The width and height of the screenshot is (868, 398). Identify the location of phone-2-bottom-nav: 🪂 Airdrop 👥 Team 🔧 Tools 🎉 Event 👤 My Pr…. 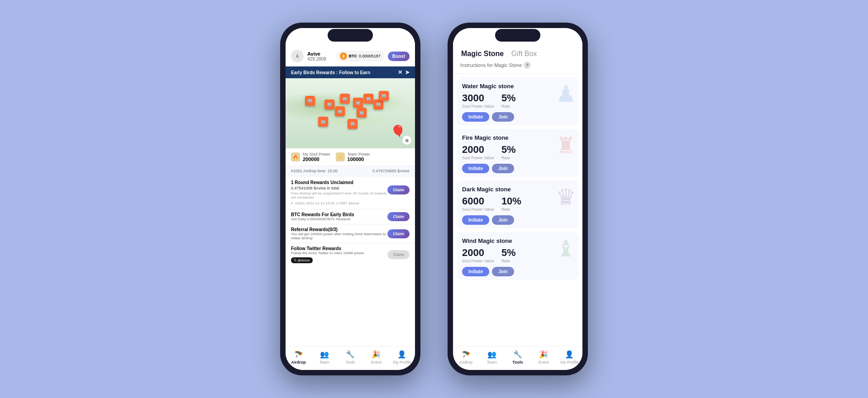
(518, 358).